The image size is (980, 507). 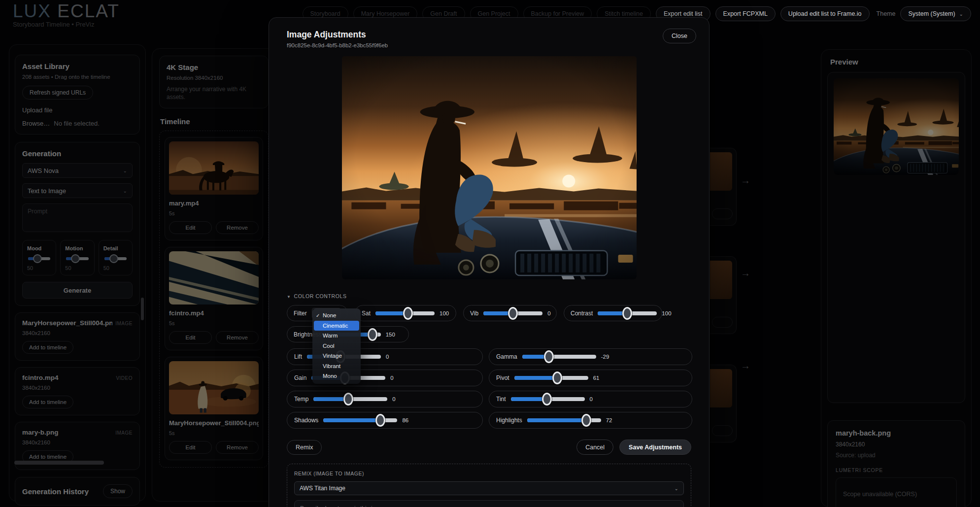 What do you see at coordinates (489, 168) in the screenshot?
I see `adjustment-image` at bounding box center [489, 168].